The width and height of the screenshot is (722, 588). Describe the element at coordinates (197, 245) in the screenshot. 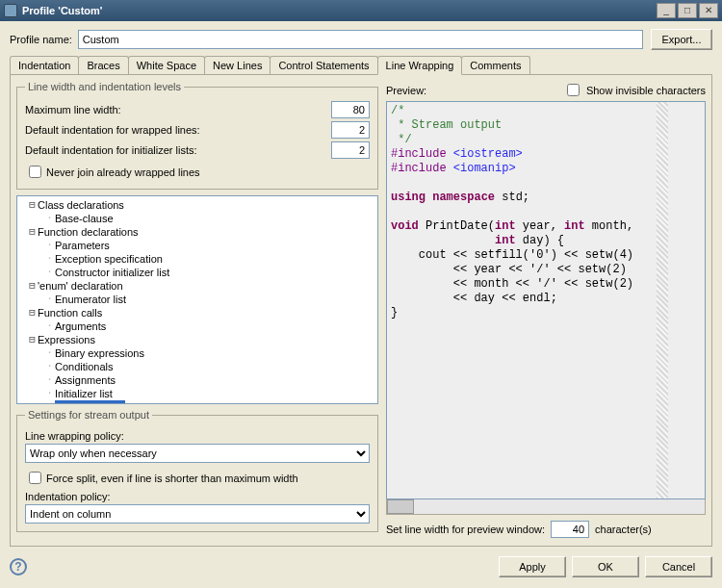

I see `tree-item: · Parameters` at that location.